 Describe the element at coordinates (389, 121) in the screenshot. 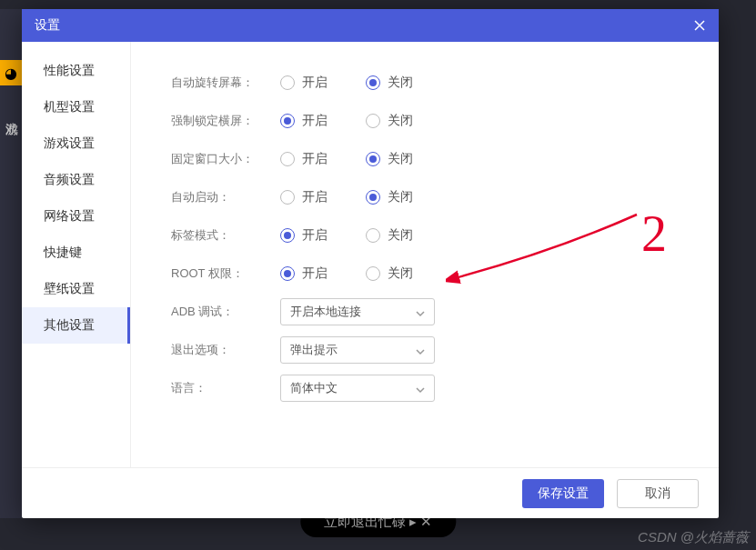

I see `radio-force-landscape-off: 关闭` at that location.